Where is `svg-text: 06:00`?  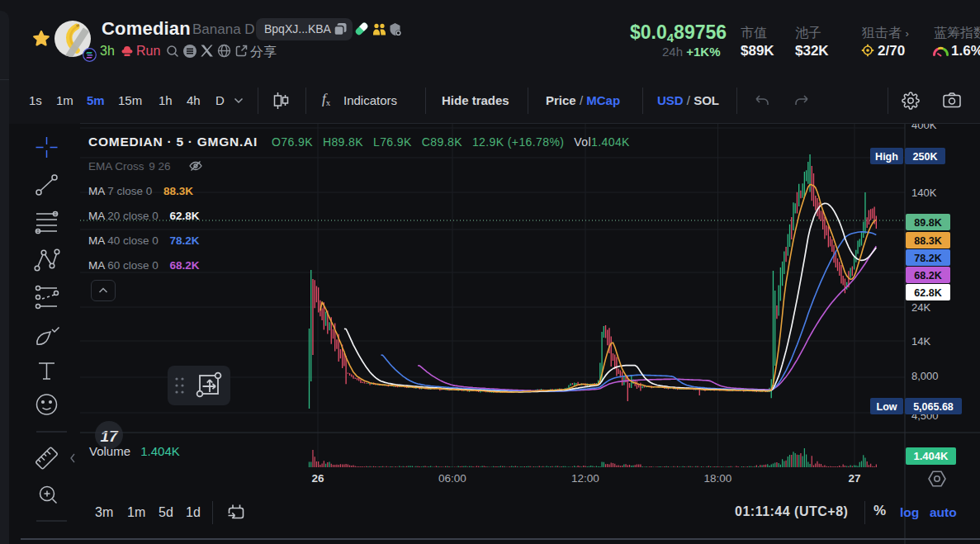
svg-text: 06:00 is located at coordinates (452, 479).